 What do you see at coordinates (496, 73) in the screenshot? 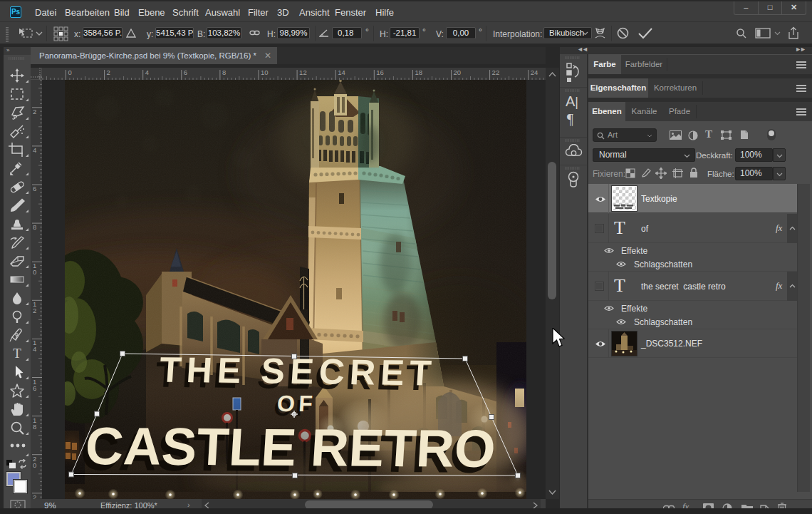
I see `svg-text: 22` at bounding box center [496, 73].